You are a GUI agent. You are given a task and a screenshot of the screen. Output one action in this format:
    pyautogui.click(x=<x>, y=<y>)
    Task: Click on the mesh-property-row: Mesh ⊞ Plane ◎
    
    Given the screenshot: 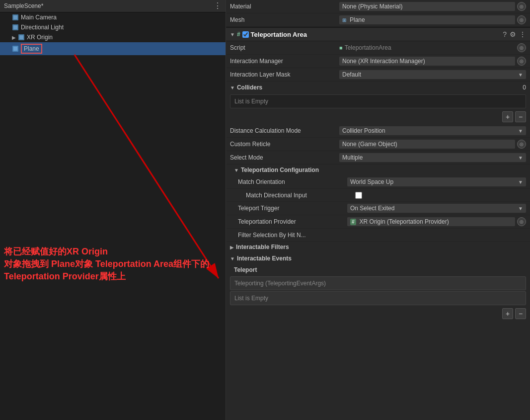 What is the action you would take?
    pyautogui.click(x=378, y=20)
    